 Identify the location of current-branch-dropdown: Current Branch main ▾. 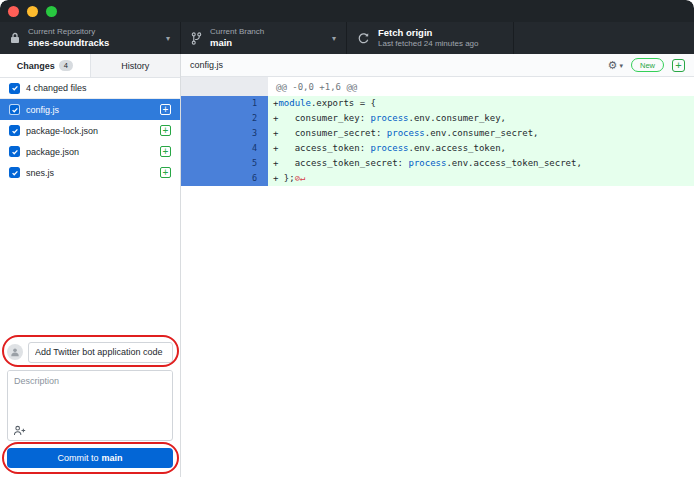
(264, 38).